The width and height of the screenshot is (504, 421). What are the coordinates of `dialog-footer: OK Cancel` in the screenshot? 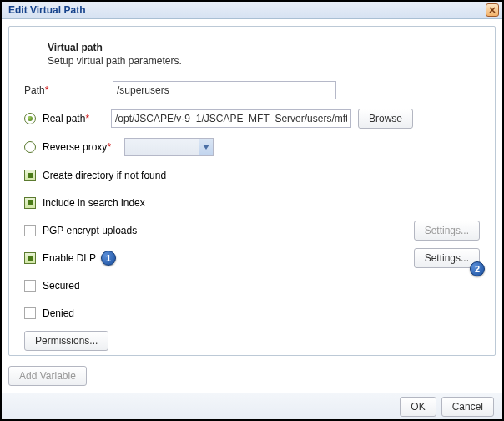 It's located at (252, 406).